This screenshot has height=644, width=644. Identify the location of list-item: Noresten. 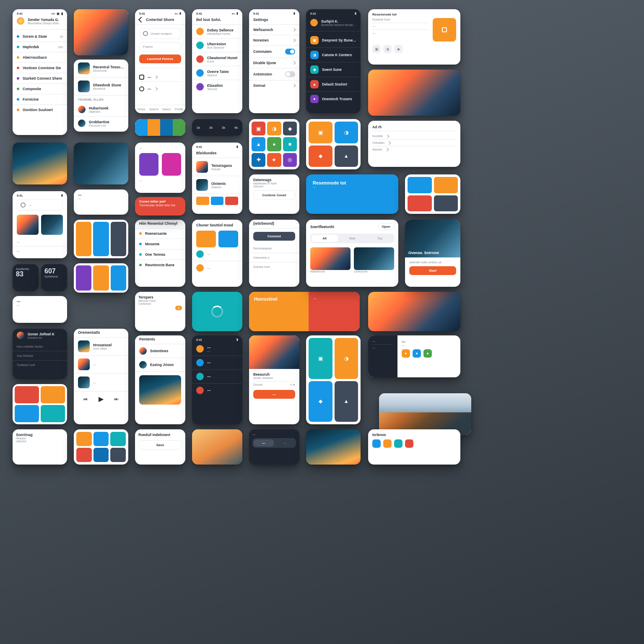
(274, 40).